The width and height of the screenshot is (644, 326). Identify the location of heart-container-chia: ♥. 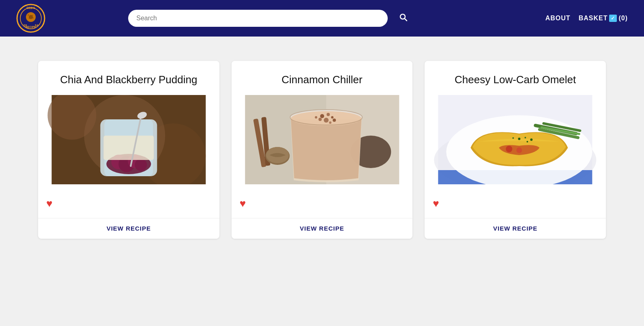
(129, 201).